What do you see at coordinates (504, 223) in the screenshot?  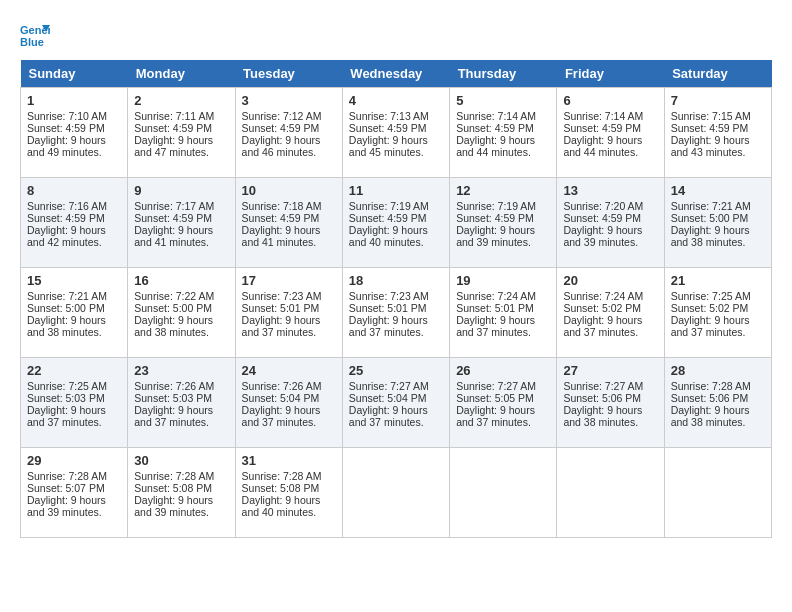 I see `calendar-cell: 12Sunrise: 7:19 AMSunset: 4:59 PMDayligh…` at bounding box center [504, 223].